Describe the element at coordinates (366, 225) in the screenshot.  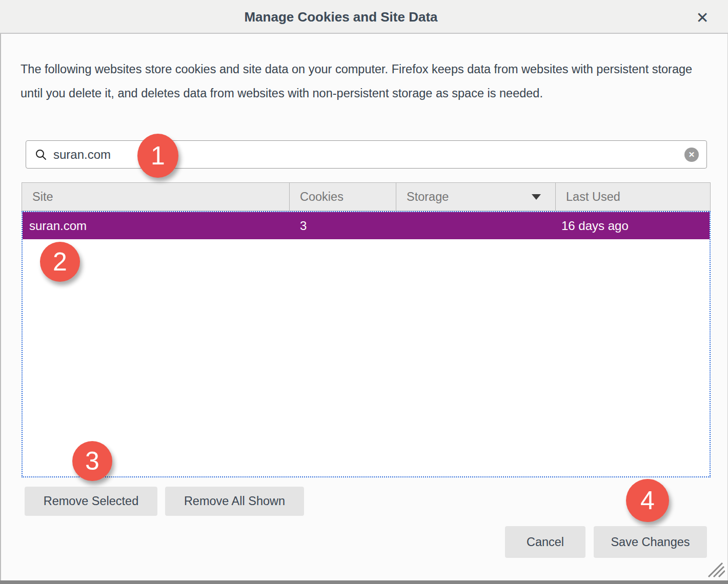
I see `table-row-selected: suran.com 3 16 days ago` at that location.